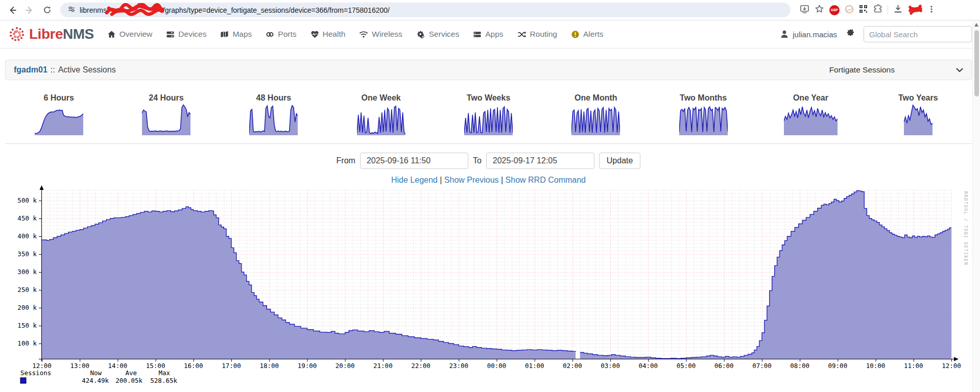 The width and height of the screenshot is (980, 392). I want to click on thumbnail-one-month: One Month, so click(596, 114).